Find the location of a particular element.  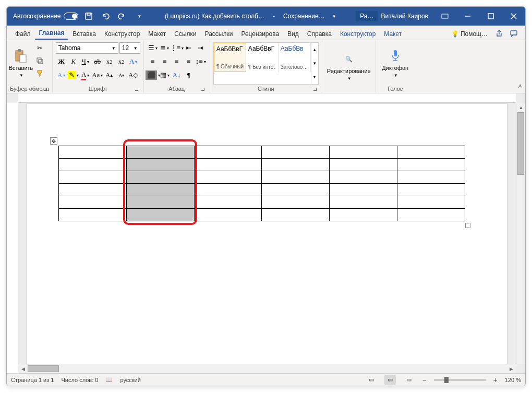

voice-group-label: Голос is located at coordinates (395, 89).